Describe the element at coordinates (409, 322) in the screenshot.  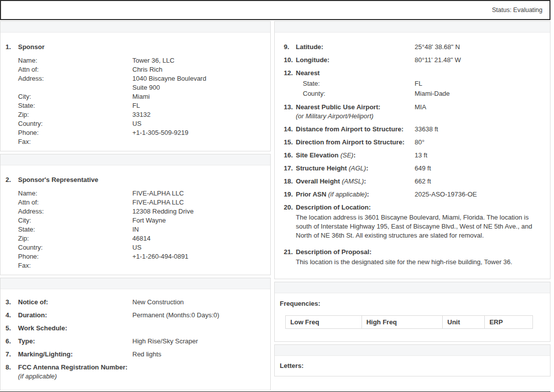
I see `frequencies-table: Low Freq High Freq Unit ERP` at that location.